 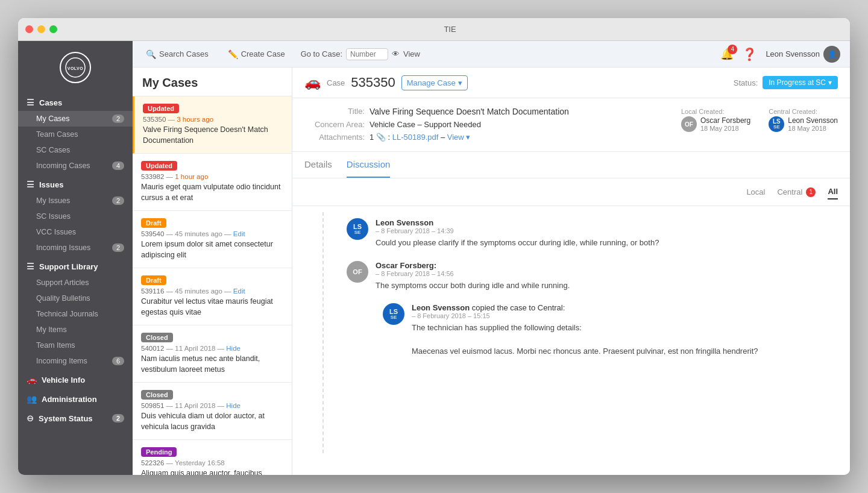 I want to click on case-title: Nam iaculis metus nec ante blandit, vest…, so click(x=212, y=364).